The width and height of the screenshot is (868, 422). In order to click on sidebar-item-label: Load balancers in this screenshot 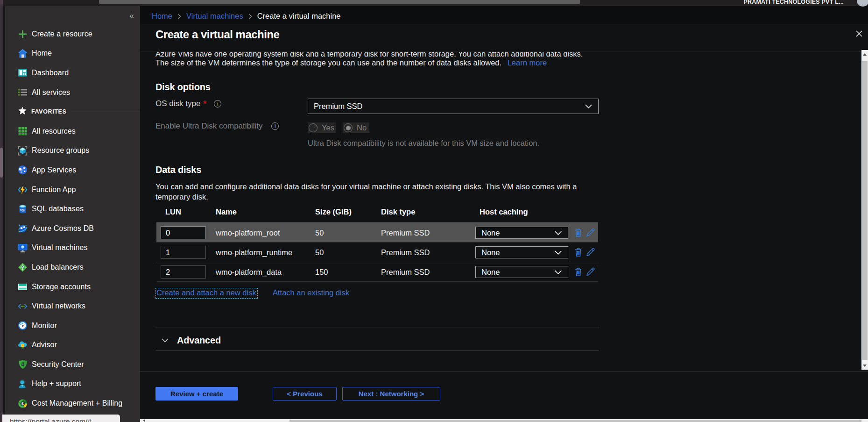, I will do `click(58, 267)`.